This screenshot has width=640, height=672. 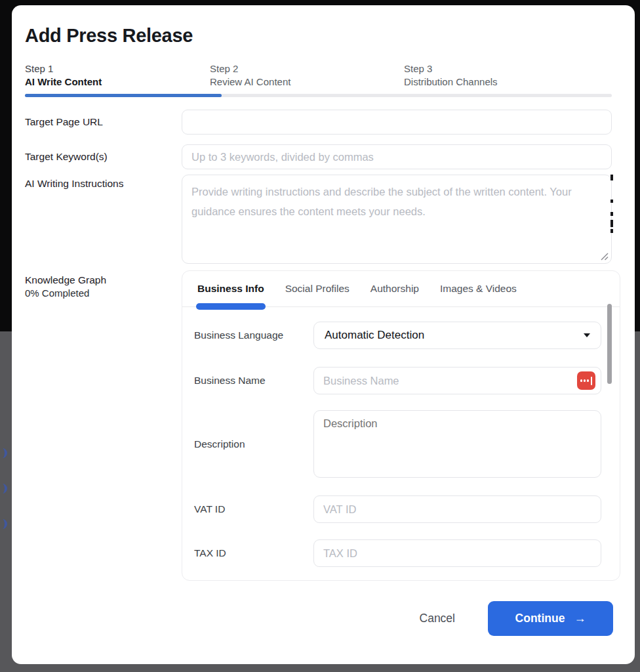 I want to click on business-language-select: Automatic Detection, so click(x=458, y=335).